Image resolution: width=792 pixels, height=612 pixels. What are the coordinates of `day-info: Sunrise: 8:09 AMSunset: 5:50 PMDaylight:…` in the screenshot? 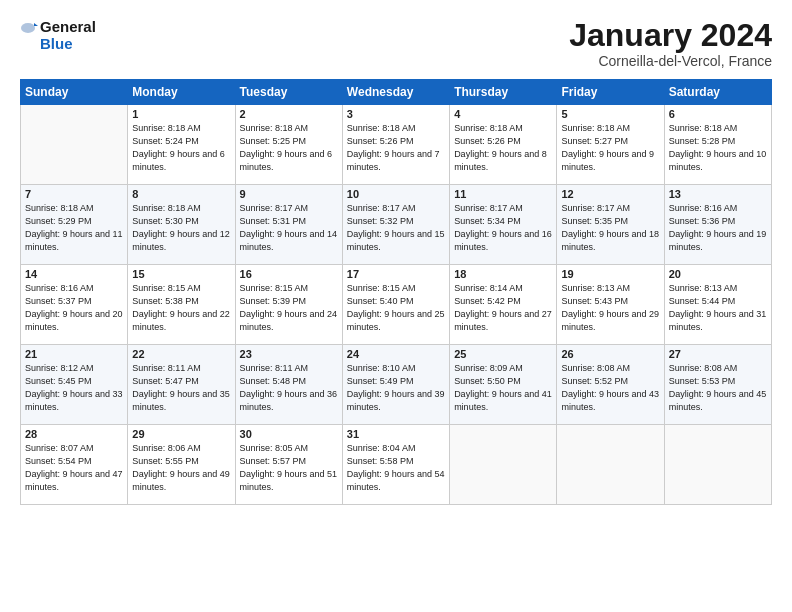 It's located at (503, 388).